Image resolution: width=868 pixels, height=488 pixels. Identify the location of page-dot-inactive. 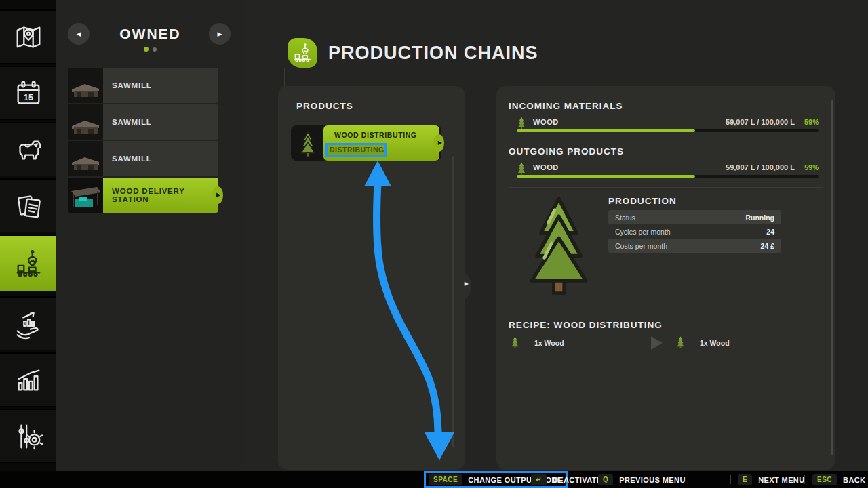
(155, 49).